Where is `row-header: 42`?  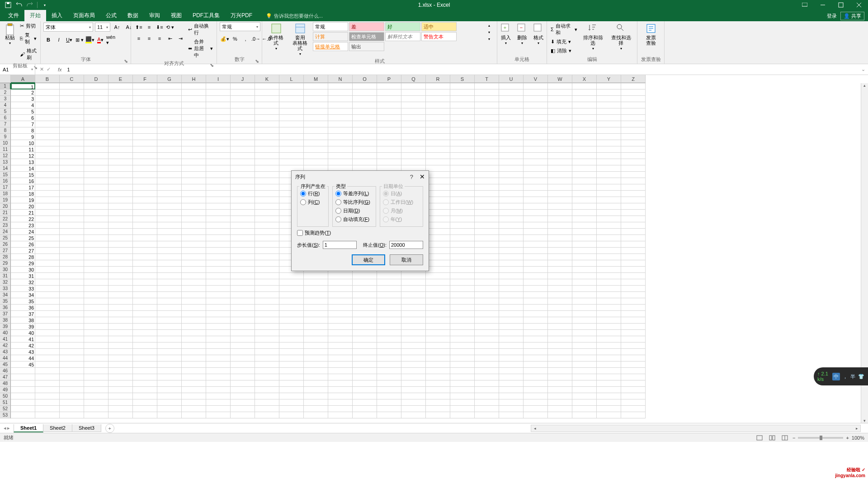 row-header: 42 is located at coordinates (5, 346).